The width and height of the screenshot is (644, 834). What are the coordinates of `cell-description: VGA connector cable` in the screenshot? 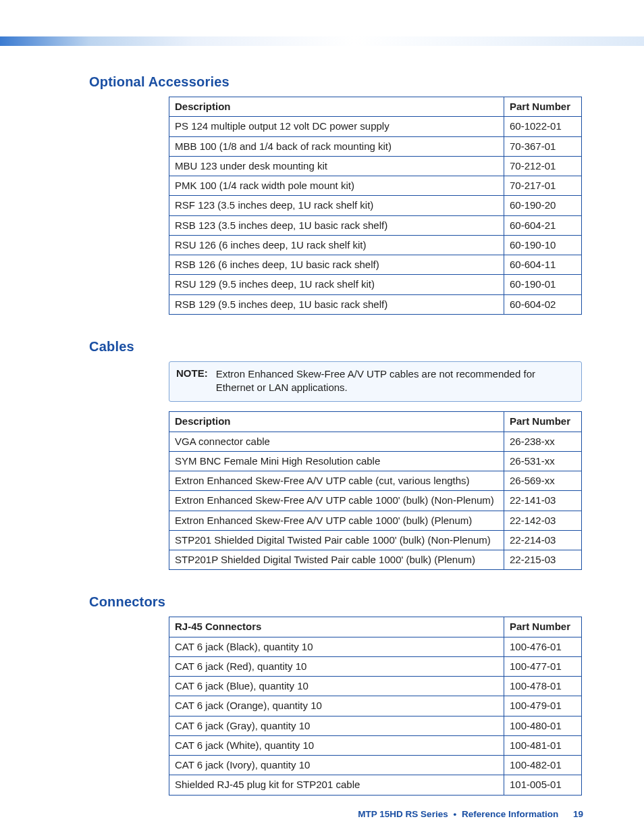 It's located at (337, 442).